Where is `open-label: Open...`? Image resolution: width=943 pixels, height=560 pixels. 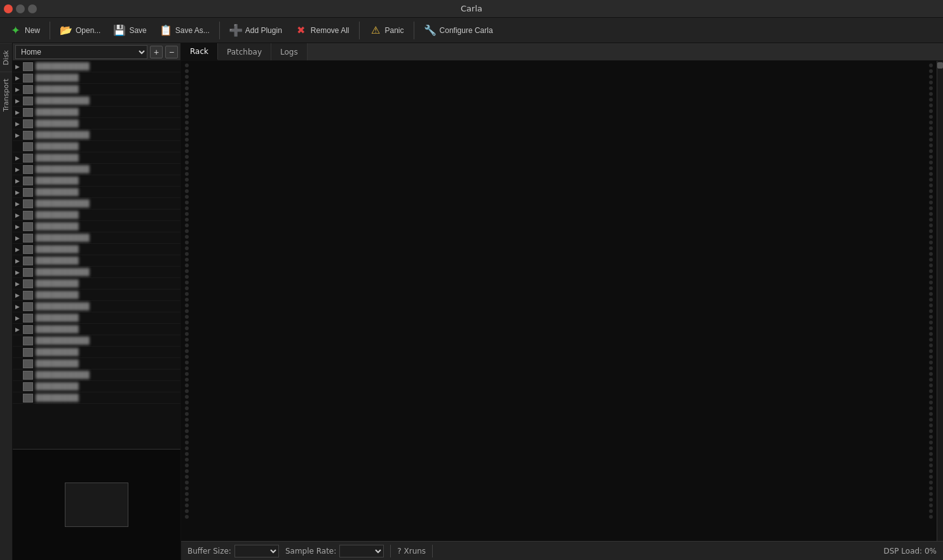 open-label: Open... is located at coordinates (88, 30).